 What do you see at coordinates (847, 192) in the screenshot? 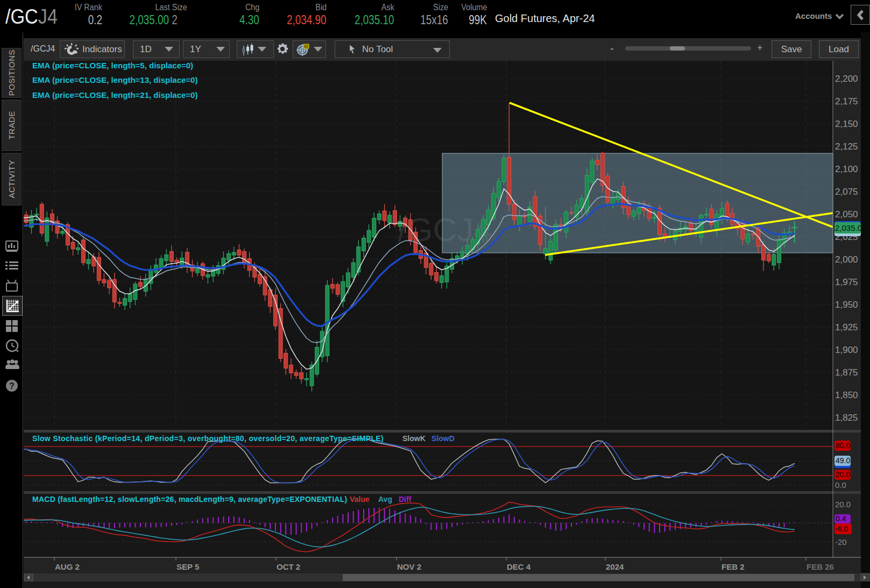
I see `svg-text: 2,075` at bounding box center [847, 192].